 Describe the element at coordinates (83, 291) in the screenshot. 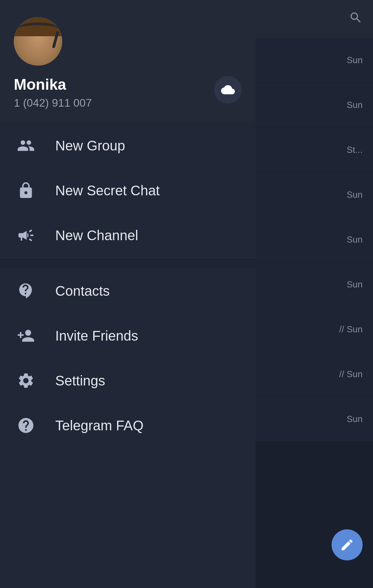

I see `contacts-label: Contacts` at that location.